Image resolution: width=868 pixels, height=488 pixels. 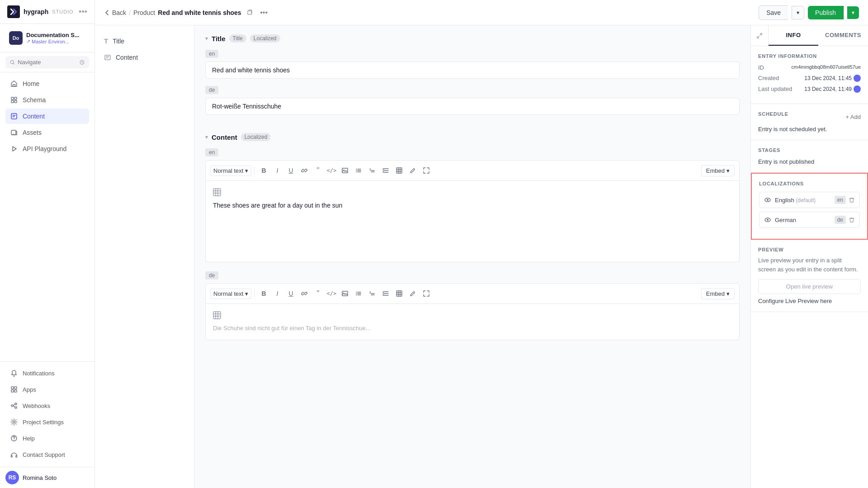 What do you see at coordinates (40, 478) in the screenshot?
I see `user-name: Romina Soto` at bounding box center [40, 478].